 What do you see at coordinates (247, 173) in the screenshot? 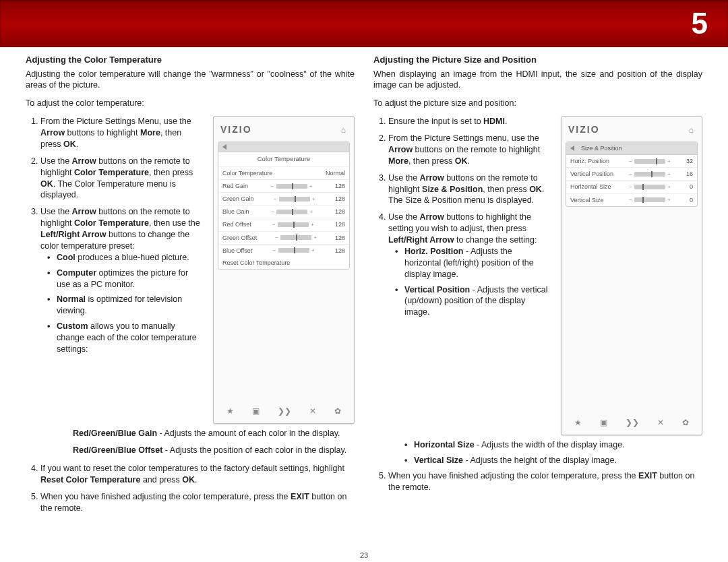
I see `mock-row-label: Color Temperature` at bounding box center [247, 173].